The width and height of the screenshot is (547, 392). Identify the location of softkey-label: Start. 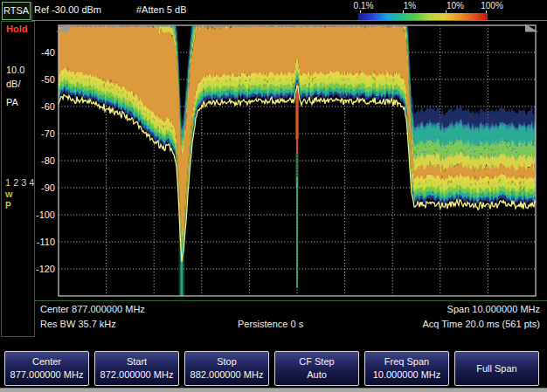
(136, 361).